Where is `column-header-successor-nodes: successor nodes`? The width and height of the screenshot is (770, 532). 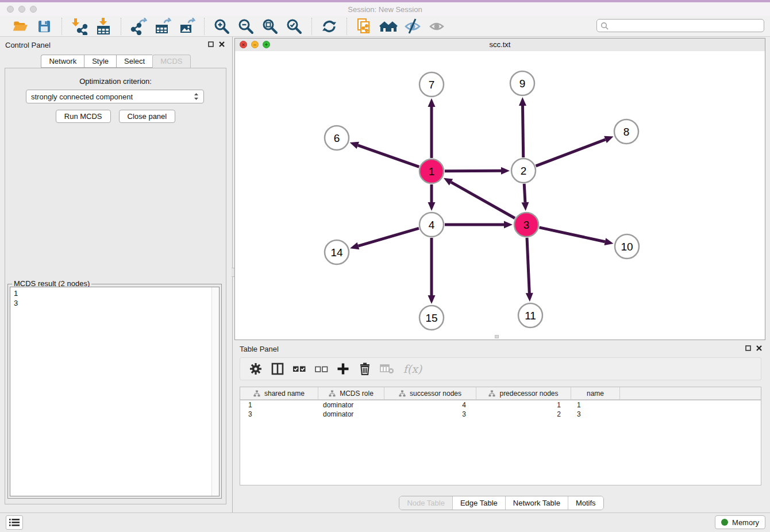 column-header-successor-nodes: successor nodes is located at coordinates (430, 393).